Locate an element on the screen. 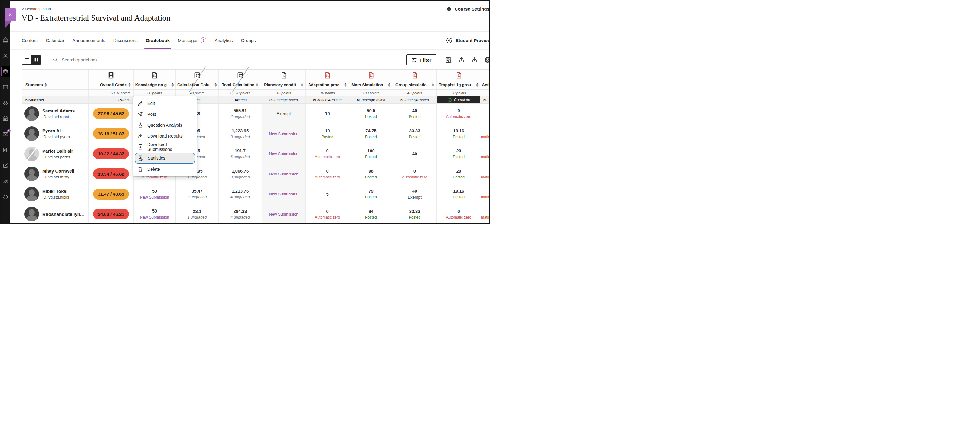  grade-cell-adaptation: 5 is located at coordinates (328, 194).